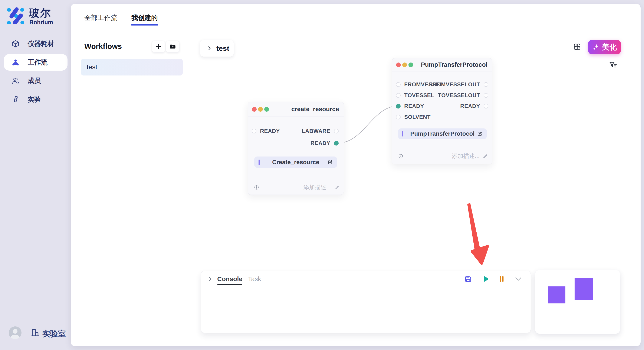  What do you see at coordinates (518, 279) in the screenshot?
I see `chevron-down-icon` at bounding box center [518, 279].